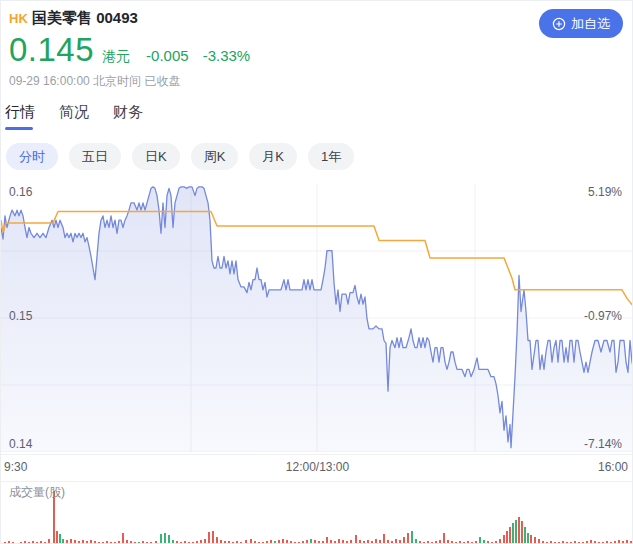  What do you see at coordinates (559, 24) in the screenshot?
I see `plus-circle-icon` at bounding box center [559, 24].